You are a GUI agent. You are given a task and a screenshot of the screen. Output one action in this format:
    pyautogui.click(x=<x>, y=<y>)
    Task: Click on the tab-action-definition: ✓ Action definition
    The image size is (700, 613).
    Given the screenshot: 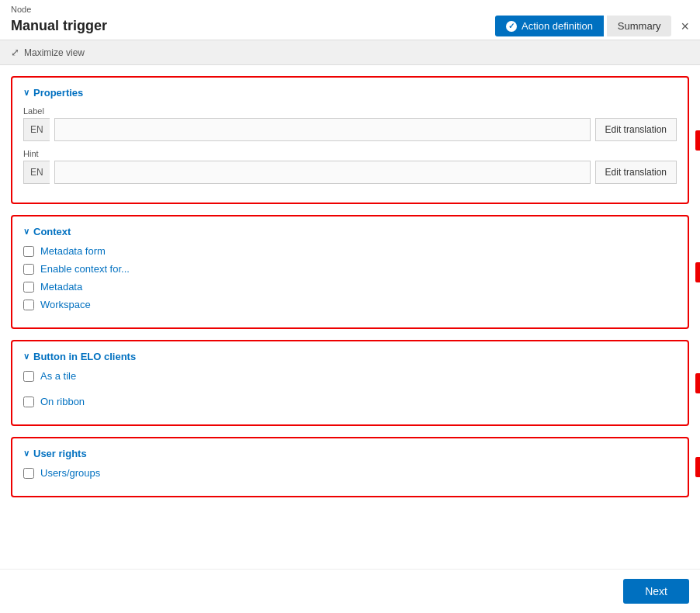 What is the action you would take?
    pyautogui.click(x=549, y=26)
    